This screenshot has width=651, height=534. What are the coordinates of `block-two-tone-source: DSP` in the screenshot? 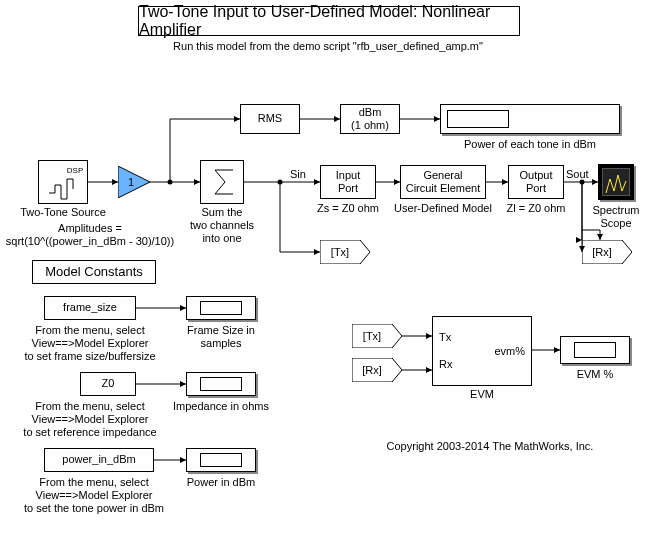 It's located at (63, 182).